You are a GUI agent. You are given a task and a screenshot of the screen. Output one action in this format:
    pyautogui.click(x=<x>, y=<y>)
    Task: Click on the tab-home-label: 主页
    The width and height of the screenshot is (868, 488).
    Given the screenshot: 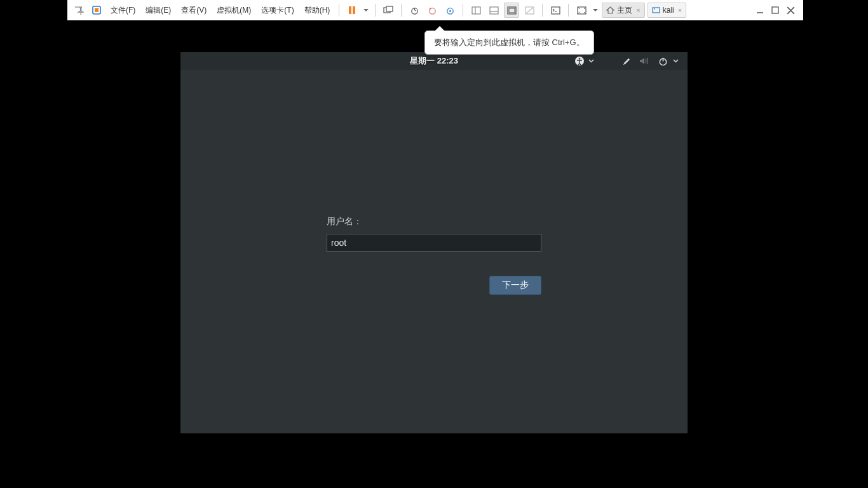 What is the action you would take?
    pyautogui.click(x=625, y=10)
    